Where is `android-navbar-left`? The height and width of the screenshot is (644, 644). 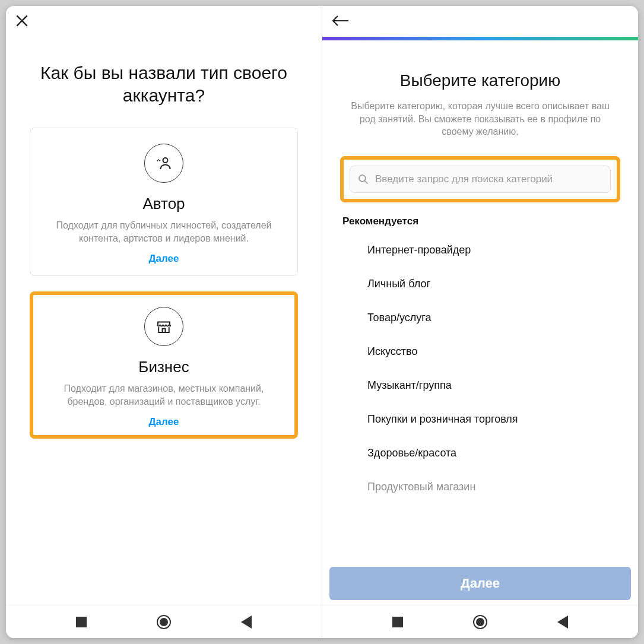 android-navbar-left is located at coordinates (164, 621).